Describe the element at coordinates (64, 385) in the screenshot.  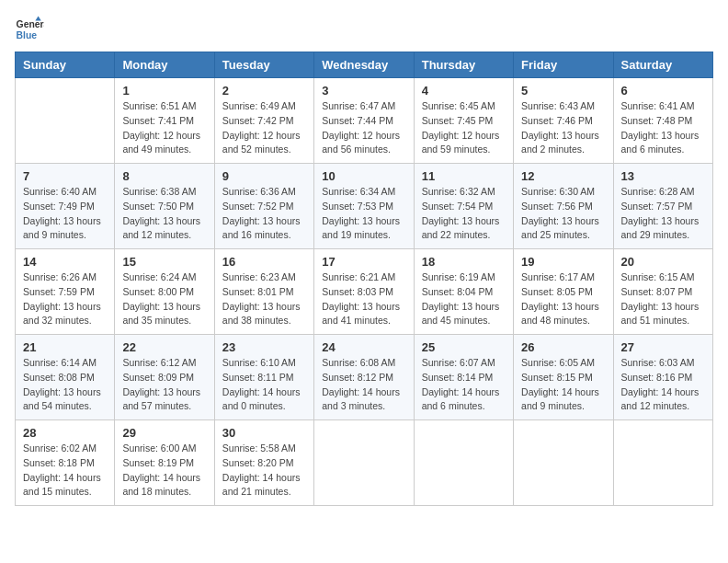
I see `day-detail: Sunrise: 6:14 AMSunset: 8:08 PMDaylight:…` at that location.